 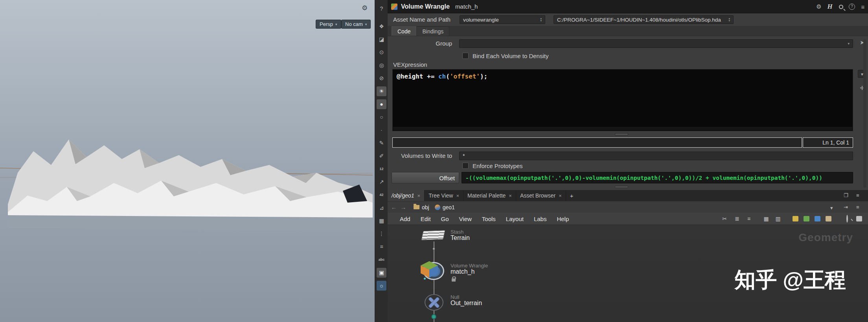 What do you see at coordinates (749, 219) in the screenshot?
I see `list-view-icon: ≡` at bounding box center [749, 219].